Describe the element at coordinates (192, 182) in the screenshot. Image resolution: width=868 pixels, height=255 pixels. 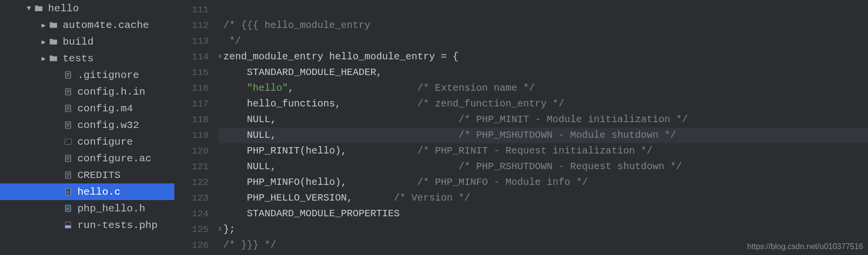
I see `line-number: 122` at that location.